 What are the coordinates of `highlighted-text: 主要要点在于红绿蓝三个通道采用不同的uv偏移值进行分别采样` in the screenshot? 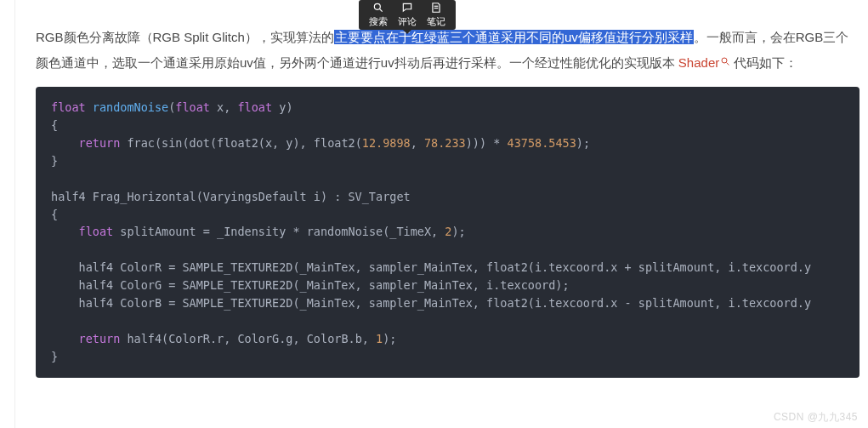 It's located at (513, 37).